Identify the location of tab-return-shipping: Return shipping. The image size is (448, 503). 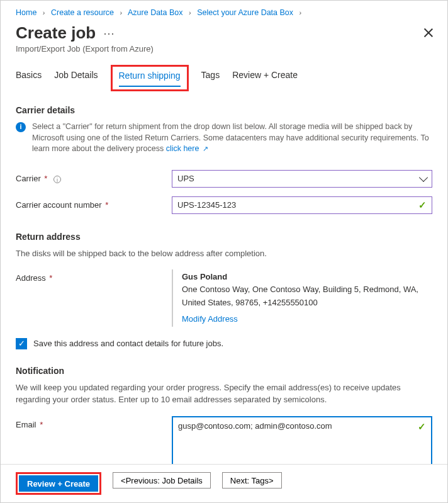
(150, 77).